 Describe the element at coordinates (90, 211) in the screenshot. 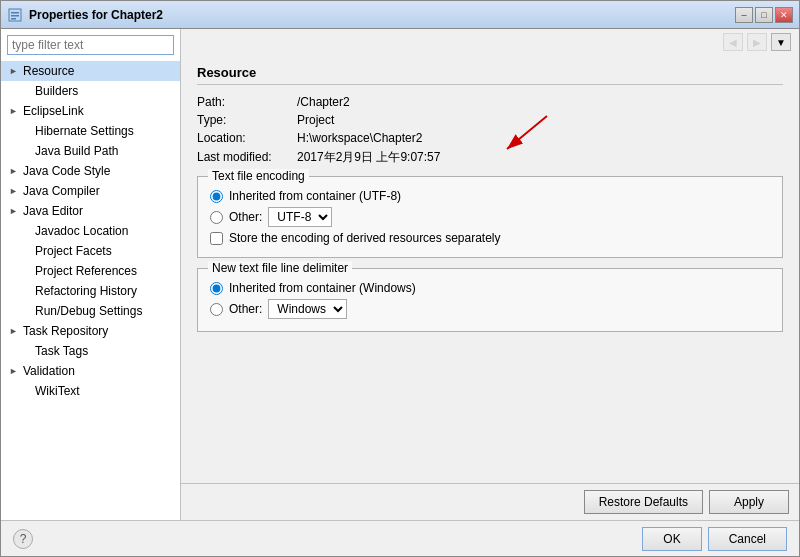

I see `sidebar-item-java-editor: ►Java Editor` at that location.